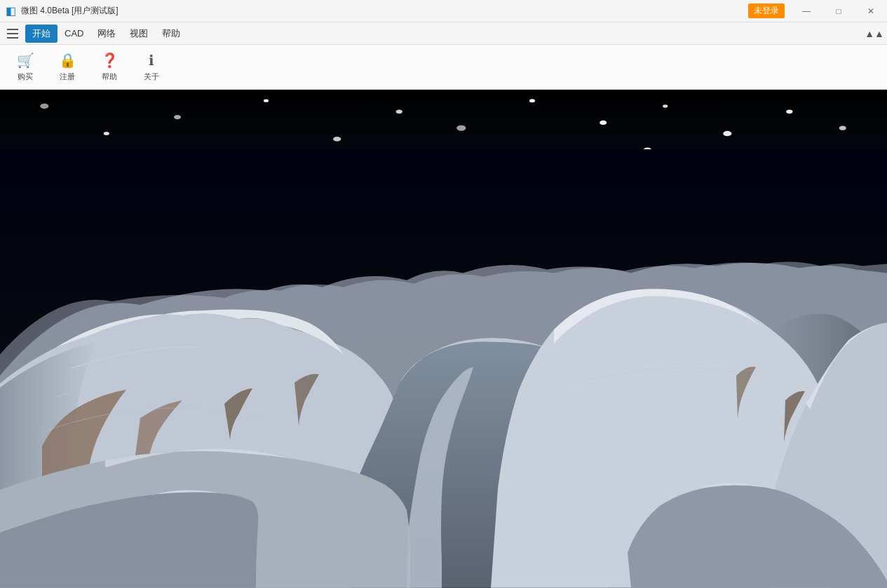 The height and width of the screenshot is (588, 887). What do you see at coordinates (443, 67) in the screenshot?
I see `toolbar: 🛒 购买 🔒 注册 ❓ 帮助 ℹ 关于` at bounding box center [443, 67].